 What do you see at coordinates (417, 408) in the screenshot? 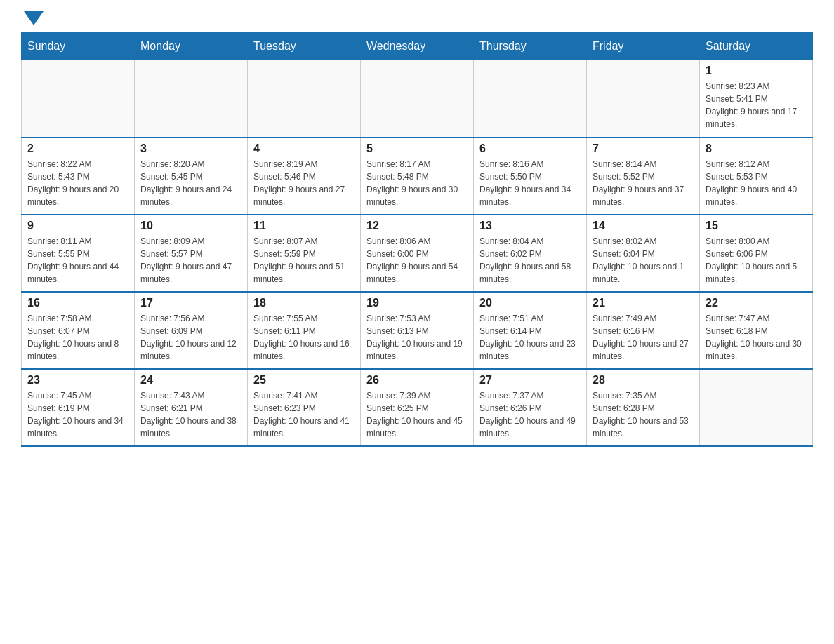
I see `calendar-cell: 26Sunrise: 7:39 AMSunset: 6:25 PMDayligh…` at bounding box center [417, 408].